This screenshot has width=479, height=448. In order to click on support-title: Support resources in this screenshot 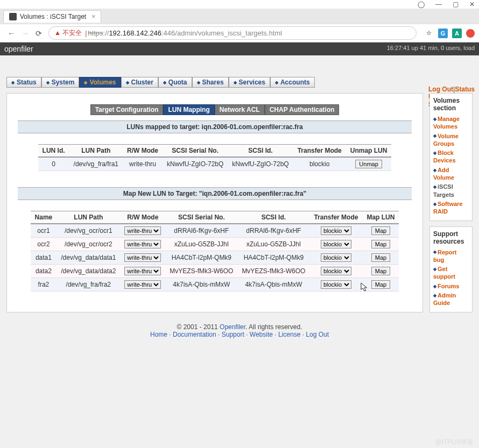, I will do `click(451, 238)`.